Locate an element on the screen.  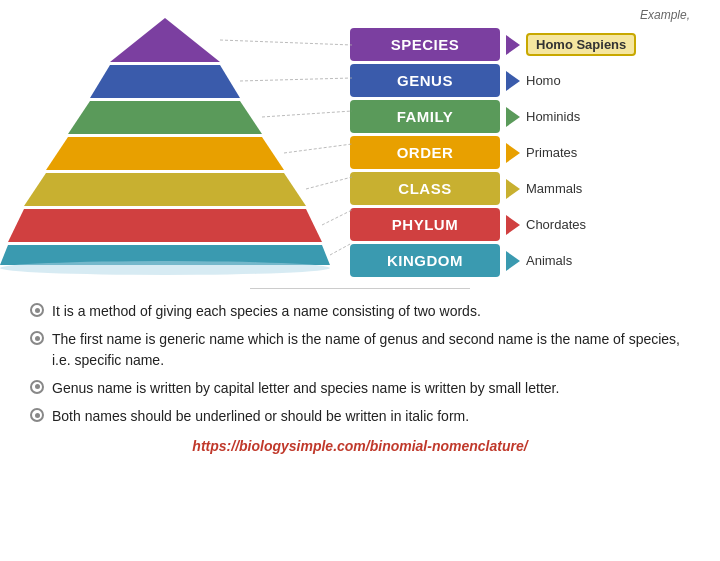
example-kingdom: Animals is located at coordinates (549, 260).